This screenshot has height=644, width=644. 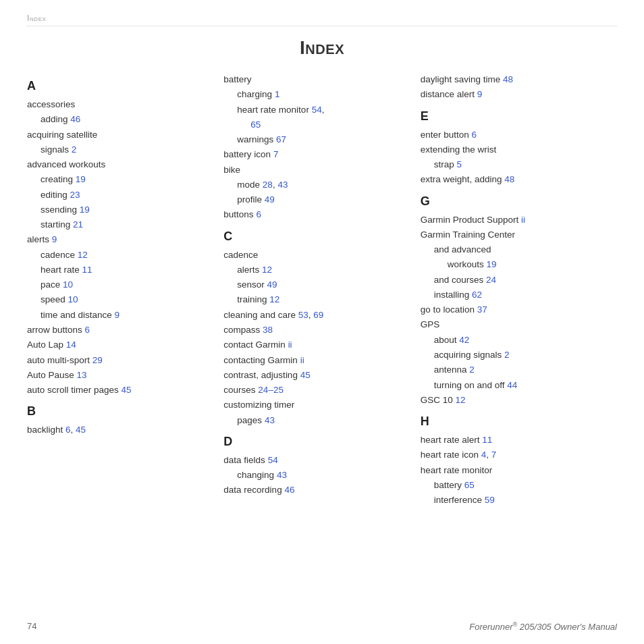 What do you see at coordinates (512, 440) in the screenshot?
I see `list-item: heart rate alert 11` at bounding box center [512, 440].